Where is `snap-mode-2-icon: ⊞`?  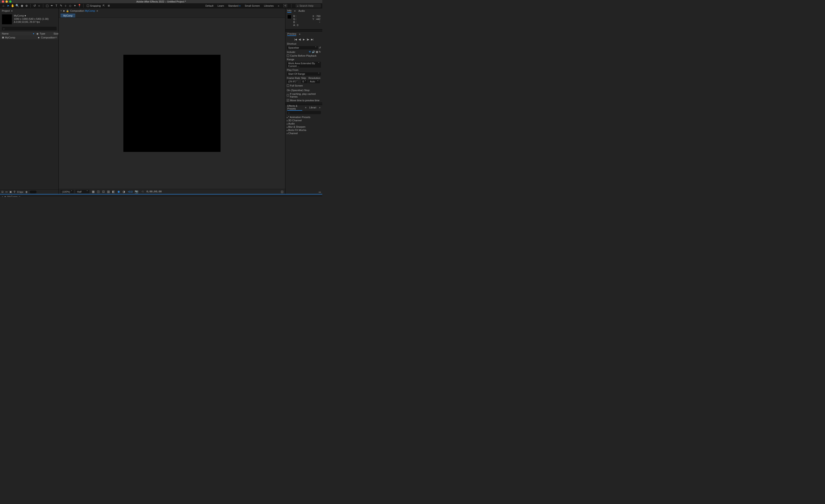 snap-mode-2-icon: ⊞ is located at coordinates (109, 6).